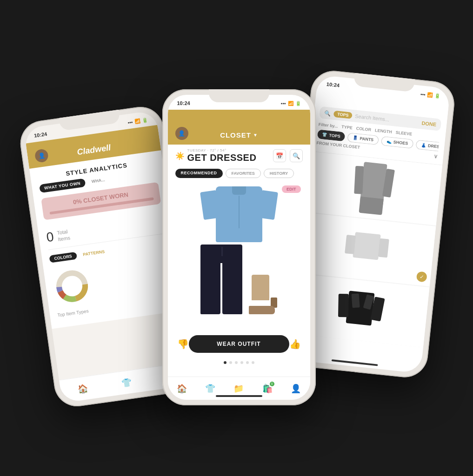 Image resolution: width=473 pixels, height=476 pixels. I want to click on person-nav-center: 👤, so click(296, 389).